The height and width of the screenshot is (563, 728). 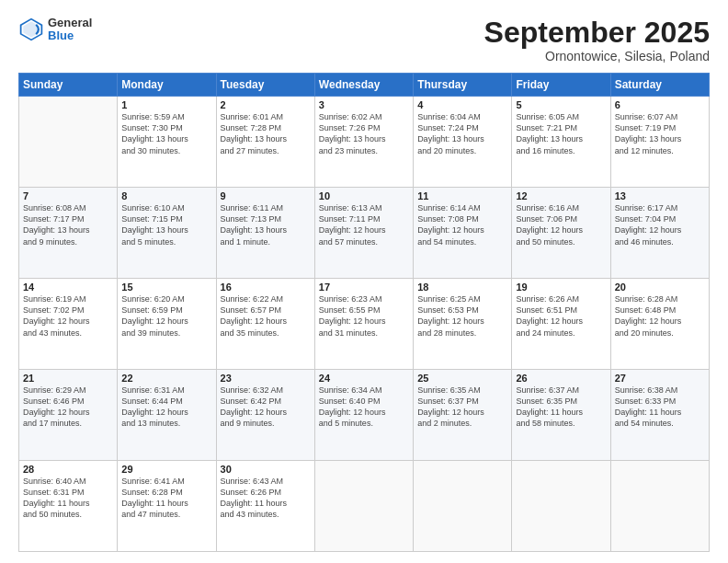 I want to click on calendar-cell: 21Sunrise: 6:29 AM Sunset: 6:46 PM Dayli…, so click(x=68, y=416).